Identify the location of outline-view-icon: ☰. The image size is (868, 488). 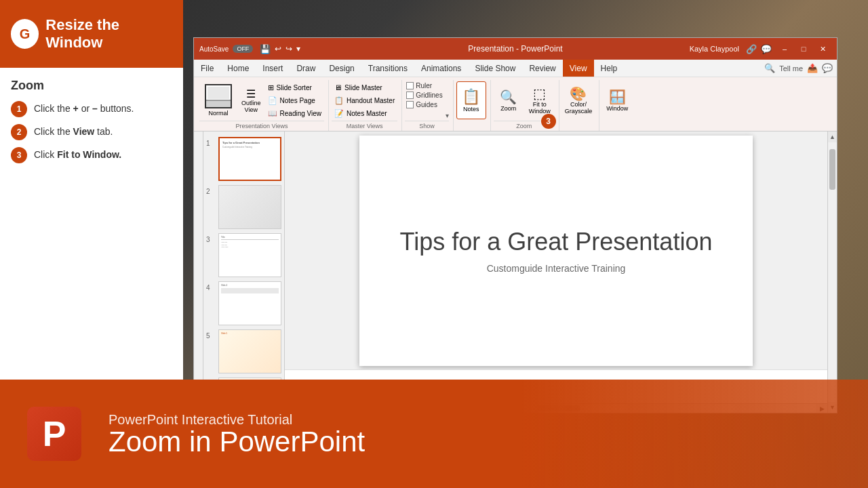
(251, 94).